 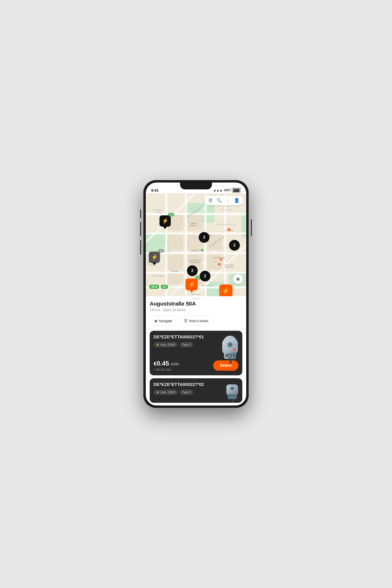 What do you see at coordinates (158, 287) in the screenshot?
I see `bottom-status-indicators: 10/12 2/2` at bounding box center [158, 287].